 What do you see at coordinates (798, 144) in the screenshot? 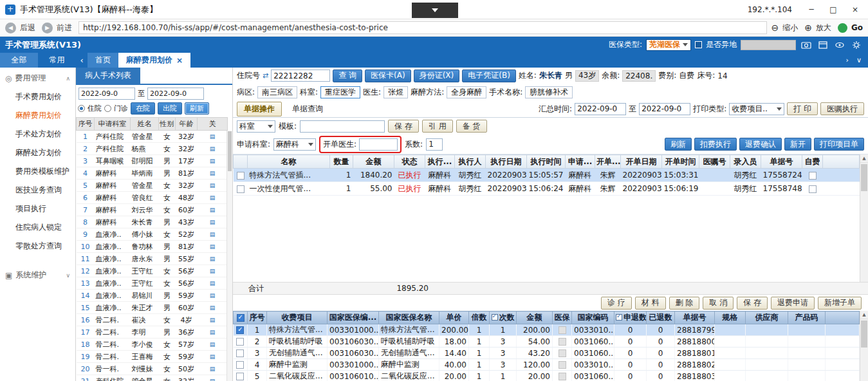
I see `new-order-button: 新开` at bounding box center [798, 144].